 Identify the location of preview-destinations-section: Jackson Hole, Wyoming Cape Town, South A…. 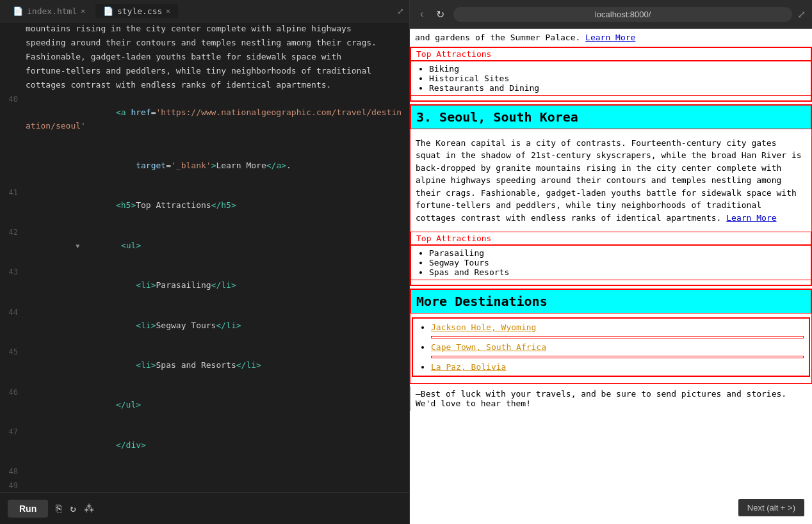
(611, 347).